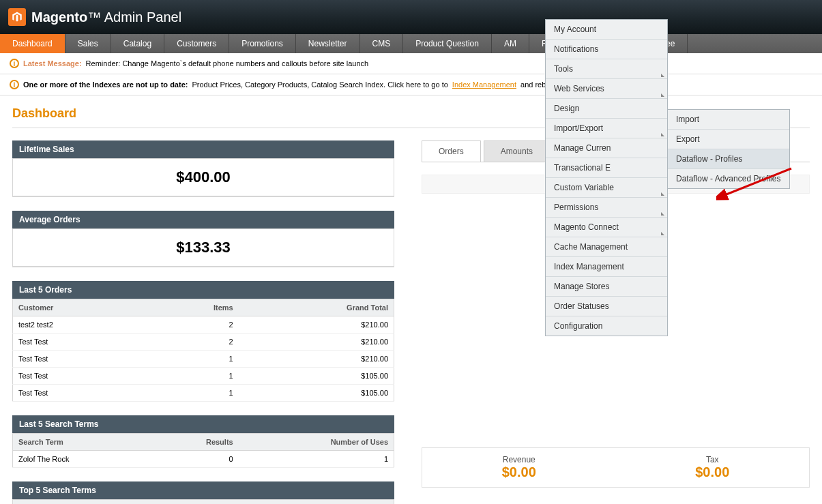  What do you see at coordinates (17, 17) in the screenshot?
I see `magento-icon` at bounding box center [17, 17].